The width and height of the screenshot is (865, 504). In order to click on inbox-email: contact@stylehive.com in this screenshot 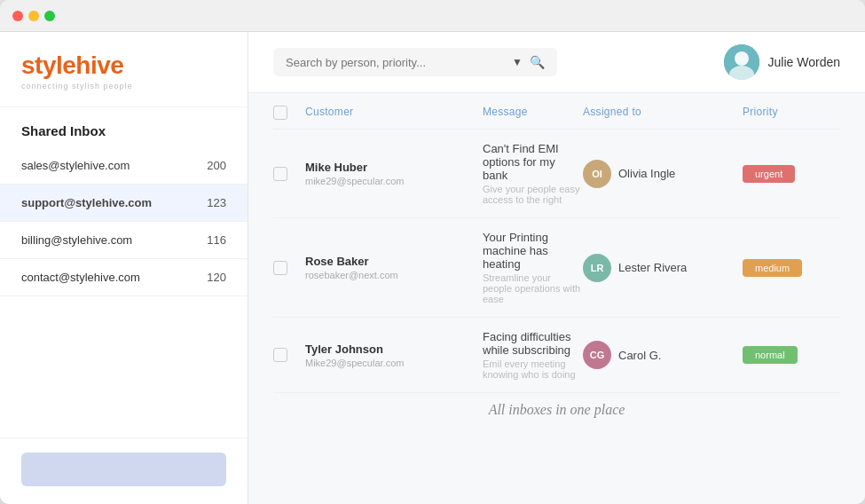, I will do `click(81, 277)`.